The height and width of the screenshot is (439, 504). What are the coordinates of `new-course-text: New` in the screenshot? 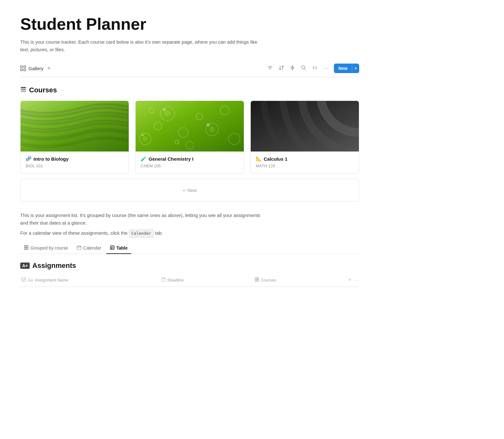 It's located at (192, 190).